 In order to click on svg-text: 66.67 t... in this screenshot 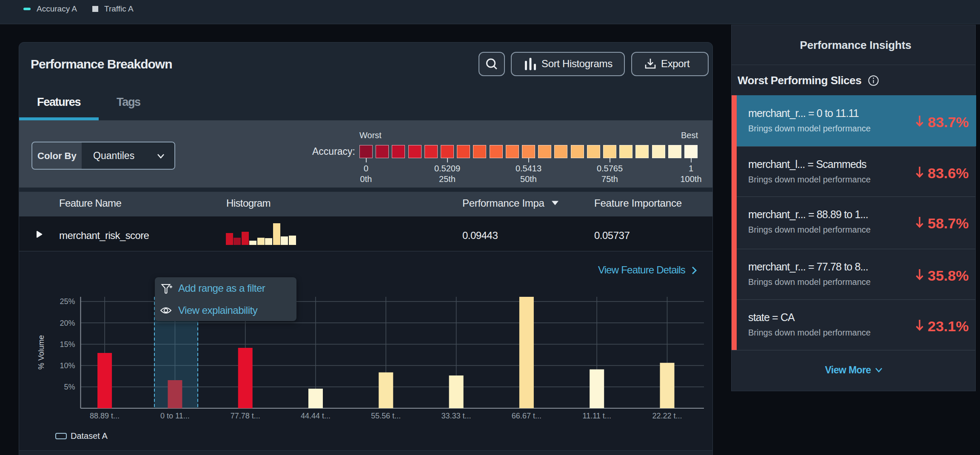, I will do `click(527, 416)`.